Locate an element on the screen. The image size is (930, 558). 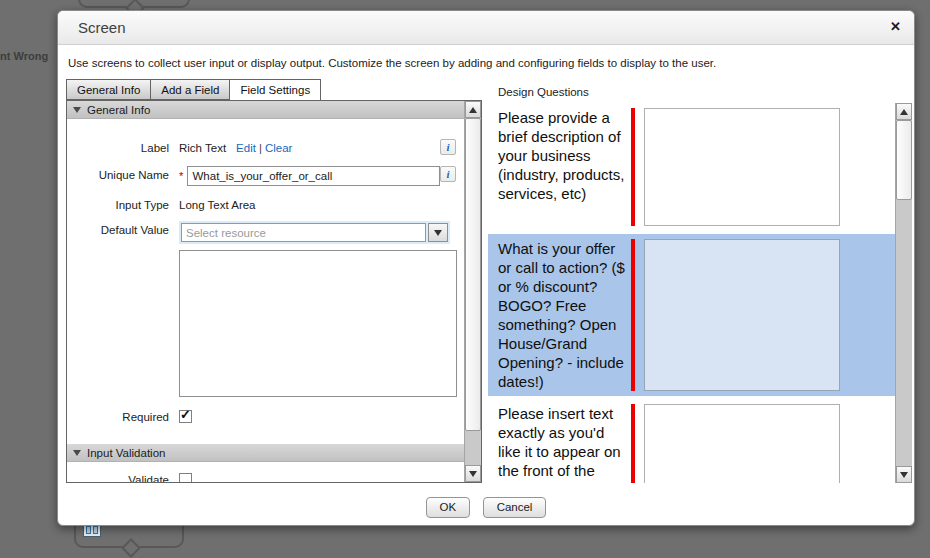
tab-field-settings: Field Settings is located at coordinates (275, 90).